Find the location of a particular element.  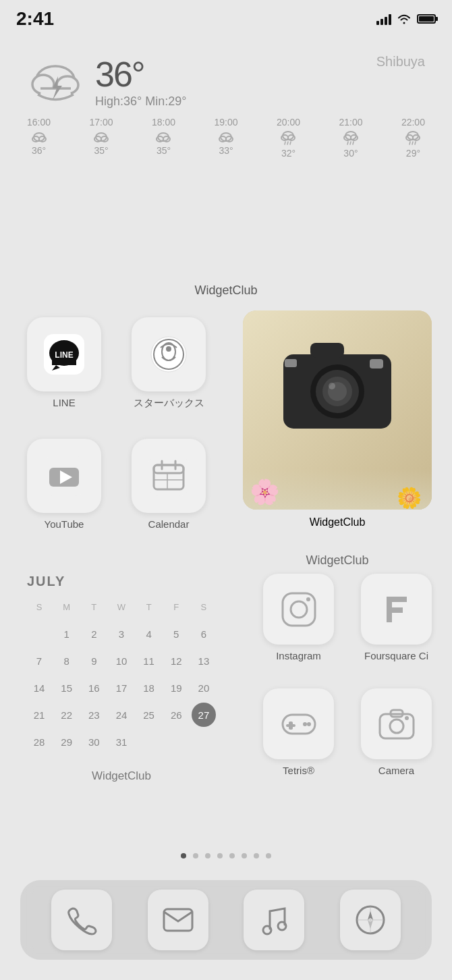

app-foursquare: Foursquare Ci is located at coordinates (397, 618).